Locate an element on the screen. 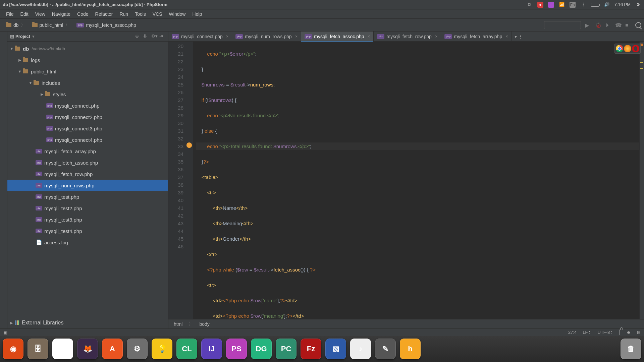  tree-file: phpmysqli_connect.php is located at coordinates (88, 106).